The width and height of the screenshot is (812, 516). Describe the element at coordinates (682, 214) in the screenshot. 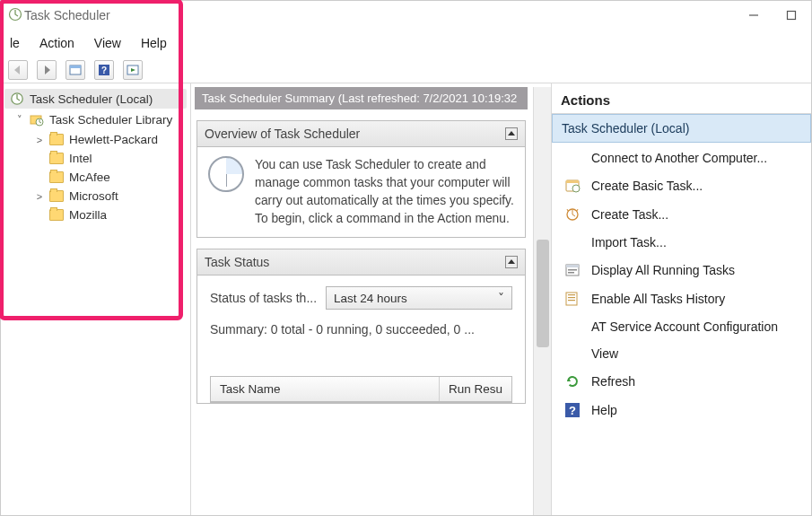

I see `action-create: Create Task...` at that location.